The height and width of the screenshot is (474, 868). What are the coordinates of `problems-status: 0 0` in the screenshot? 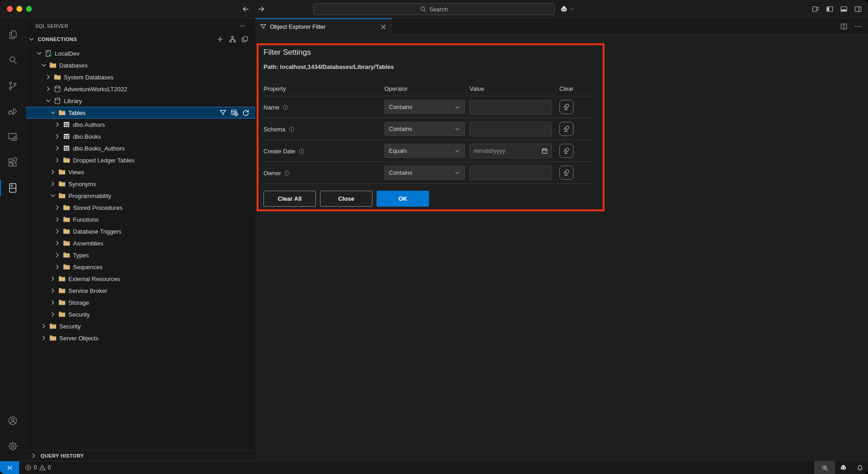 It's located at (38, 468).